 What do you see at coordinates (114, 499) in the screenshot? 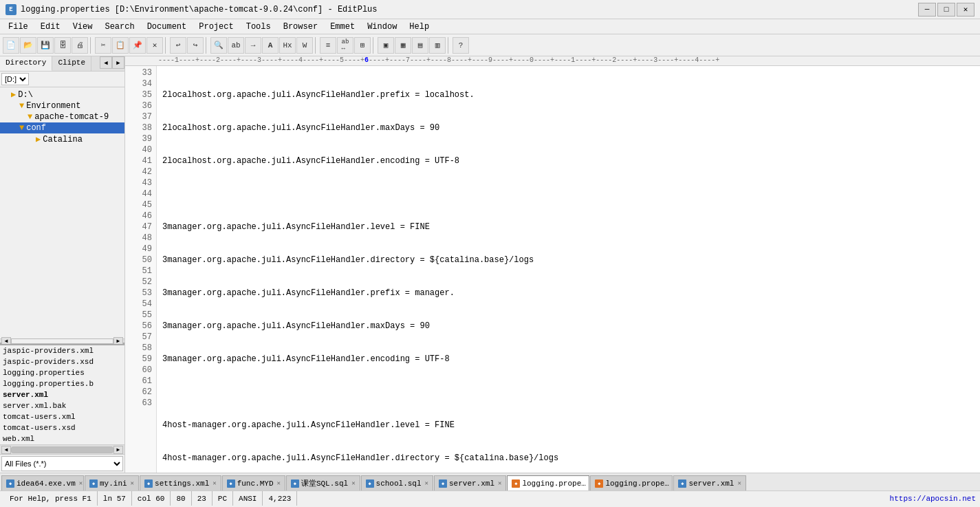
I see `ln-label: ln 57` at bounding box center [114, 499].